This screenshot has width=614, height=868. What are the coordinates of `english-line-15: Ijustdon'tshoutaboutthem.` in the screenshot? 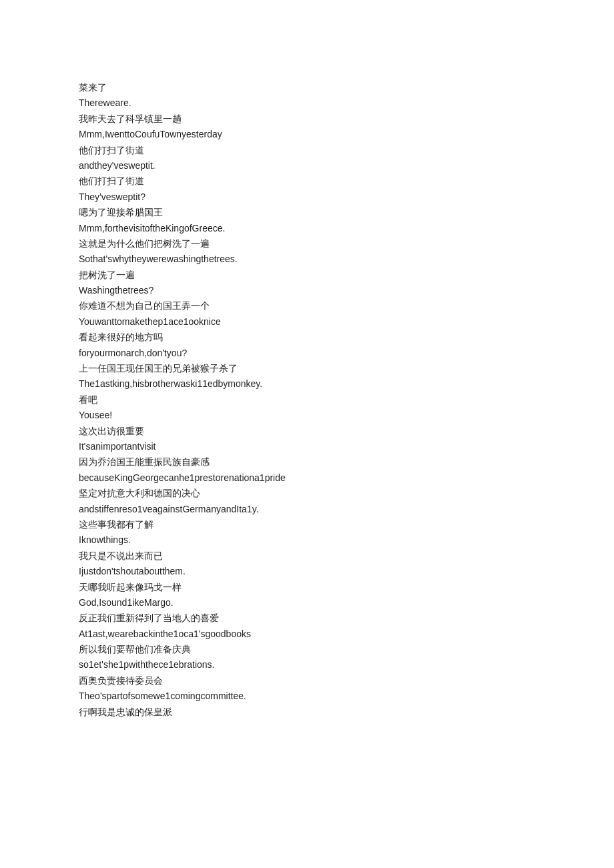 It's located at (307, 571).